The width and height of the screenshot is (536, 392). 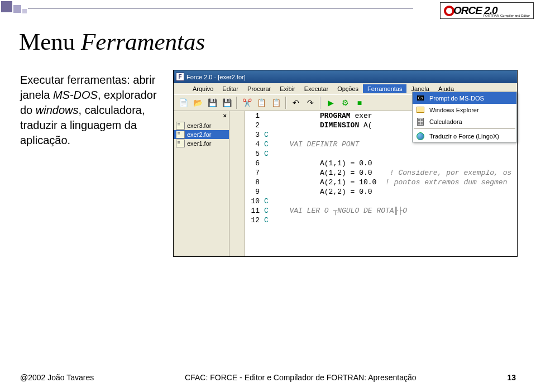 I want to click on force-logo: ORCE 2.0 FORTRAN Compiler and Editor, so click(x=487, y=11).